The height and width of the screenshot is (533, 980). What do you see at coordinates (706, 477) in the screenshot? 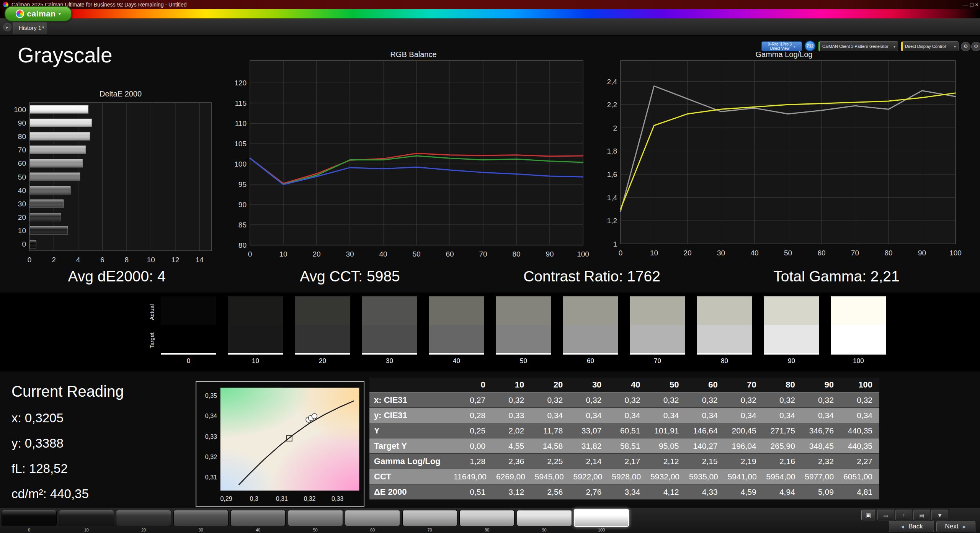
I see `table-cell: 5935,00` at bounding box center [706, 477].